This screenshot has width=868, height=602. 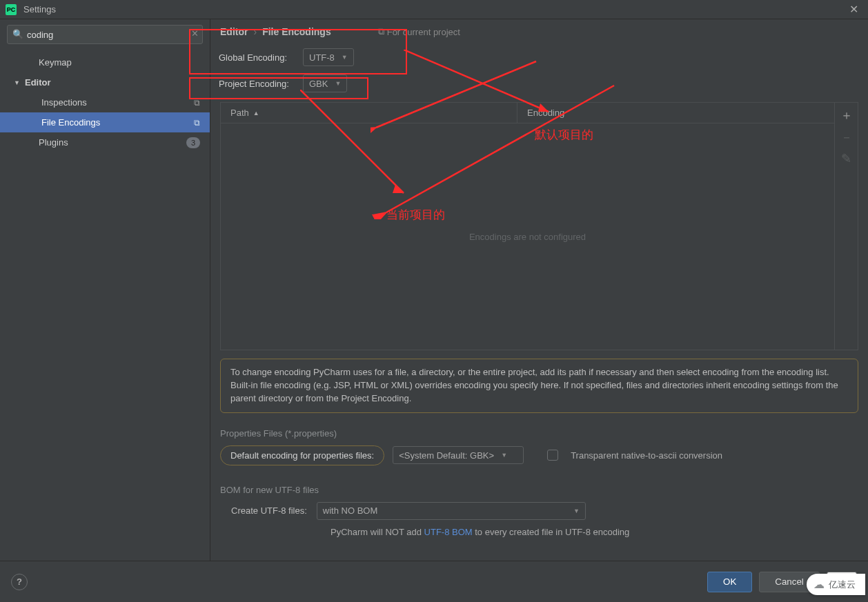 What do you see at coordinates (105, 123) in the screenshot?
I see `sidebar-item-file-encodings: File Encodings ⧉` at bounding box center [105, 123].